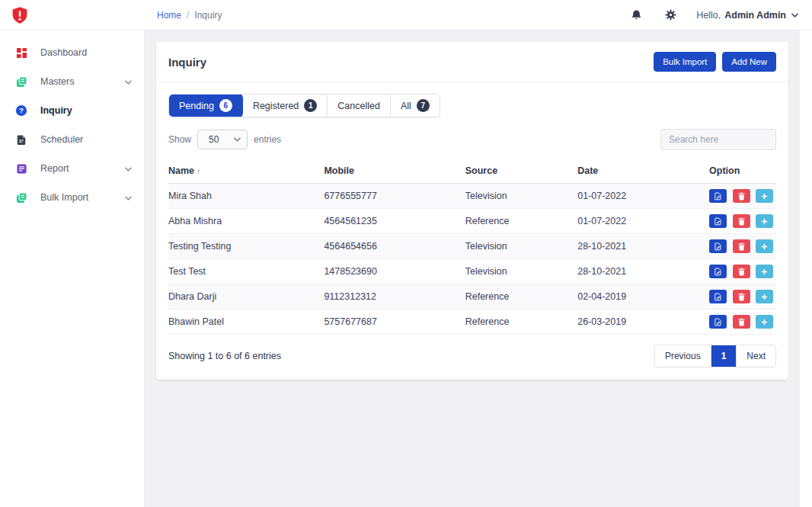  Describe the element at coordinates (747, 15) in the screenshot. I see `user-menu: Hello, Admin Admin` at that location.